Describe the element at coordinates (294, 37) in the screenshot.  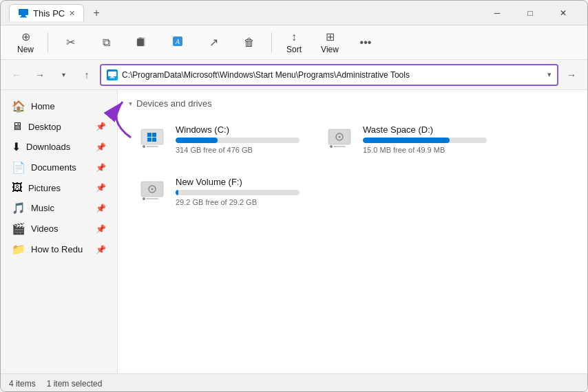
I see `sort-icon: ↕` at that location.